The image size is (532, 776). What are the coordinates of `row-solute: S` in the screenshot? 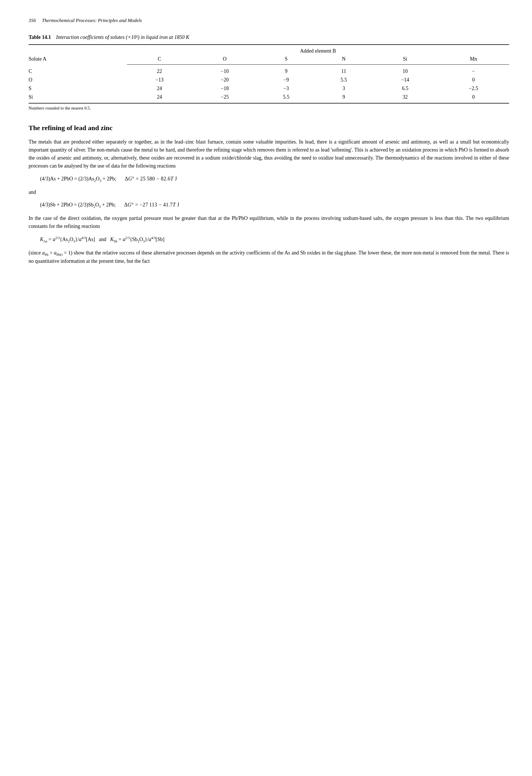 It's located at (78, 88).